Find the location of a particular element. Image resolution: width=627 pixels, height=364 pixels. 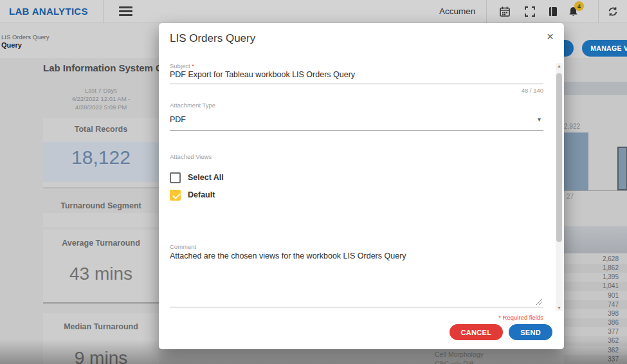

total-records-label: Total Records is located at coordinates (101, 129).